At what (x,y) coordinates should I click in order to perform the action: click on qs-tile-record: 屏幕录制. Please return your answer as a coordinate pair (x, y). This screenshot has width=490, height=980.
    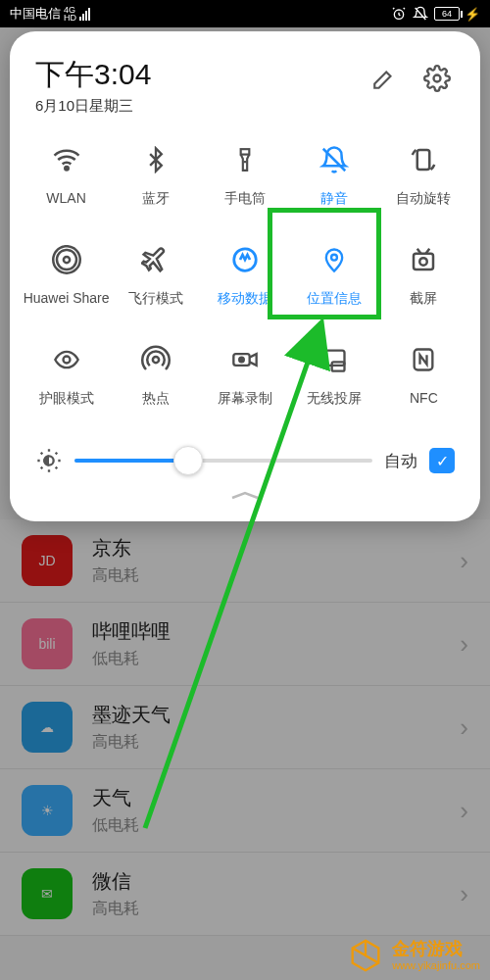
    Looking at the image, I should click on (245, 374).